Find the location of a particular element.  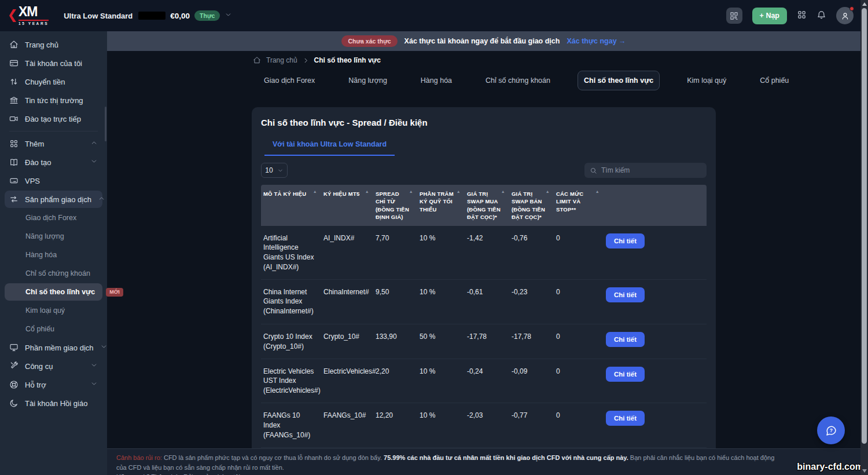

sidebar-item: Hàng hóa is located at coordinates (53, 255).